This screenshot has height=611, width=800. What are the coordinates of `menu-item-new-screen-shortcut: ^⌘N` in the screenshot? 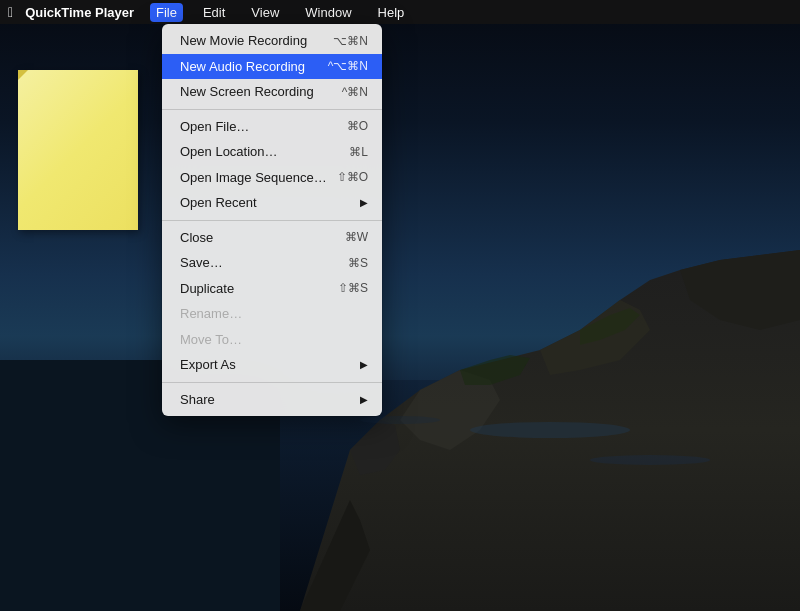 It's located at (355, 92).